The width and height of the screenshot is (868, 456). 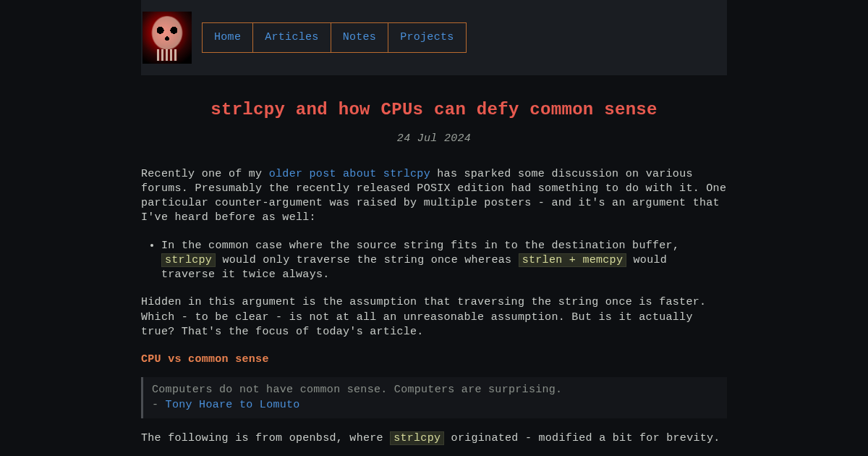 What do you see at coordinates (434, 38) in the screenshot?
I see `header-bar: Home Articles Notes Projects` at bounding box center [434, 38].